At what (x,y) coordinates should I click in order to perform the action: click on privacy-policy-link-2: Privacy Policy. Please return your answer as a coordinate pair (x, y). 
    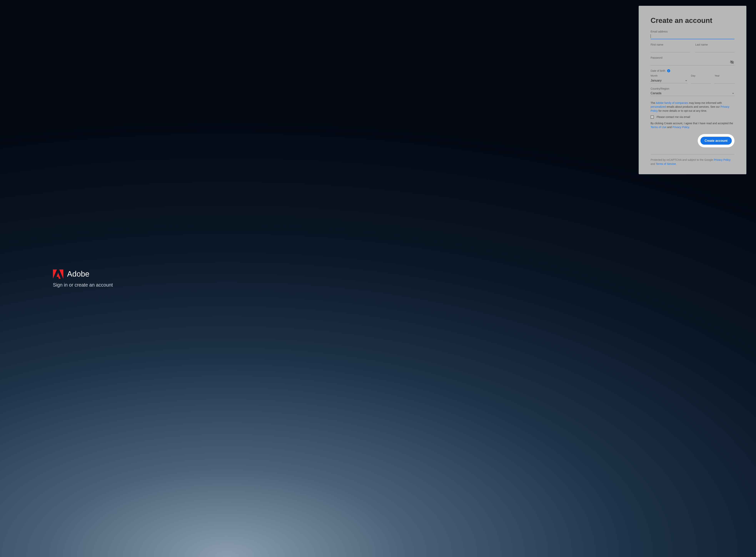
    Looking at the image, I should click on (680, 127).